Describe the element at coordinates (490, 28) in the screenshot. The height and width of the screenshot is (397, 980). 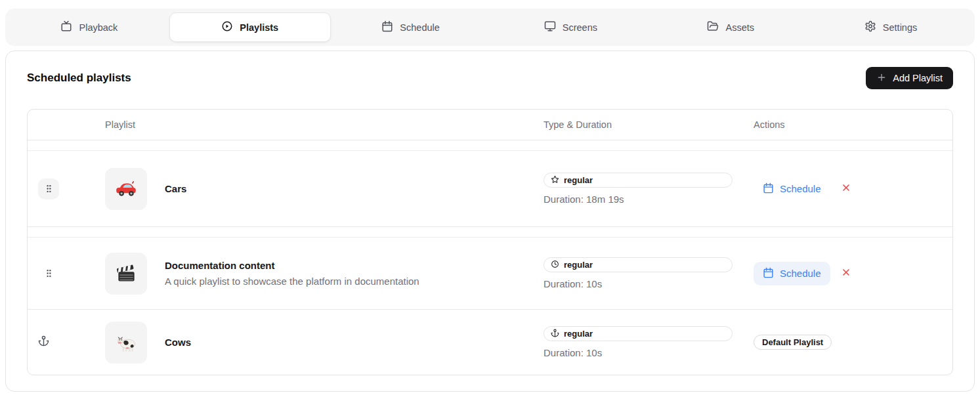
I see `top-nav: Playback Playlists Schedule Screens Asse…` at that location.